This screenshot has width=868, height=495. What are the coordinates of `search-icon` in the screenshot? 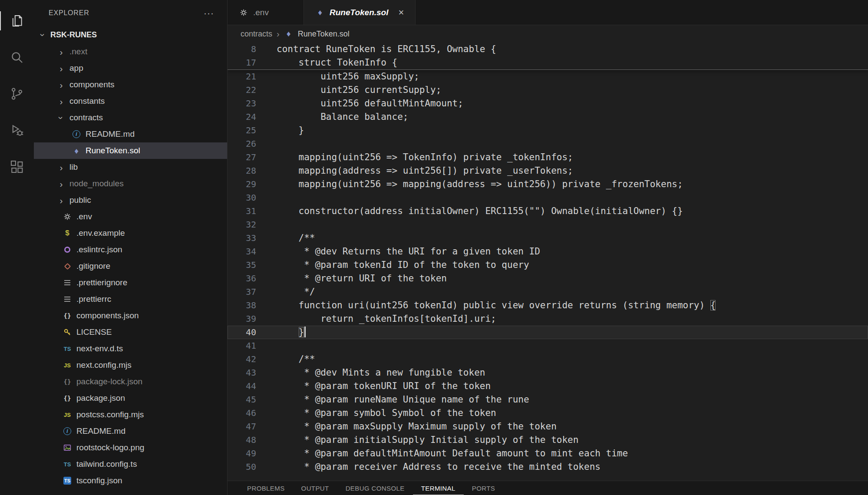 It's located at (17, 57).